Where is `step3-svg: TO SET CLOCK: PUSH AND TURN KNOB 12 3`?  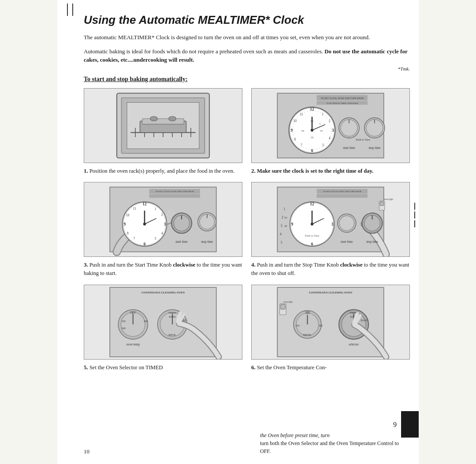 step3-svg: TO SET CLOCK: PUSH AND TURN KNOB 12 3 is located at coordinates (163, 219).